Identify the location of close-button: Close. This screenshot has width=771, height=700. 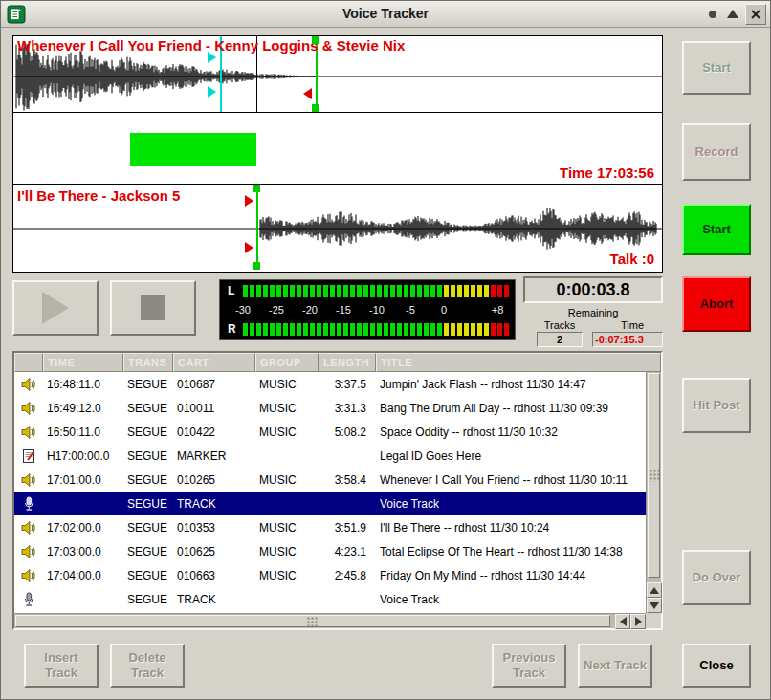
(716, 666).